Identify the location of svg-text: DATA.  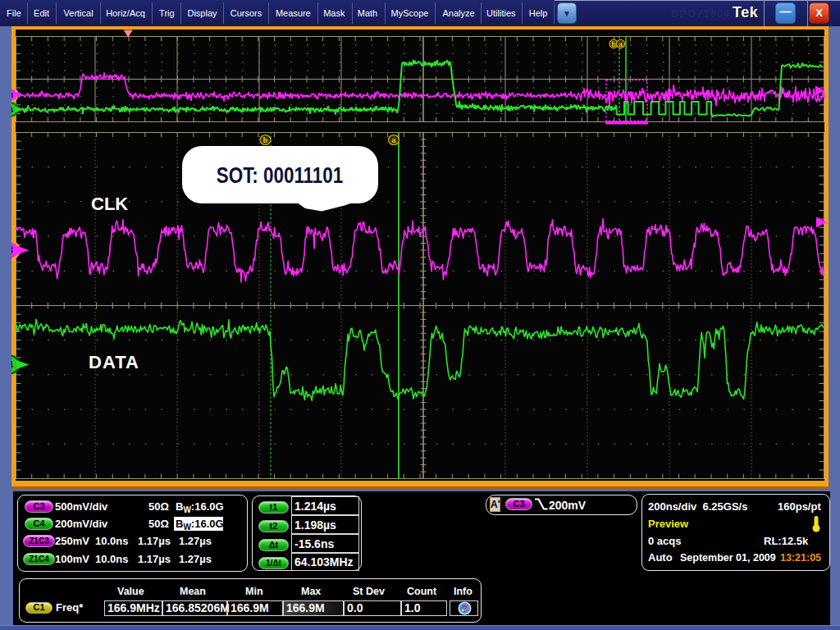
(114, 363).